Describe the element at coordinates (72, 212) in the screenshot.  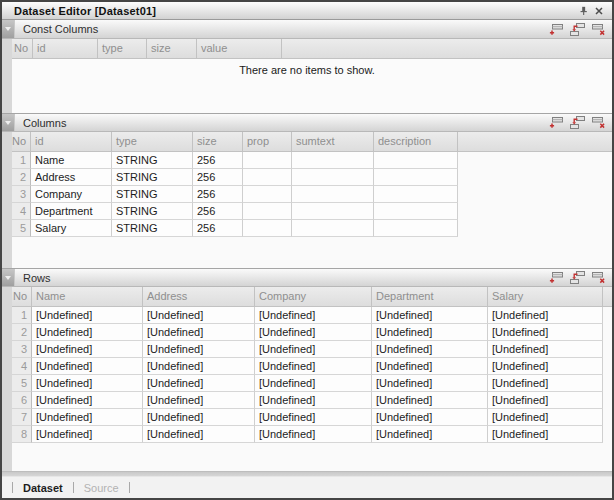
I see `grid-cell: Department` at that location.